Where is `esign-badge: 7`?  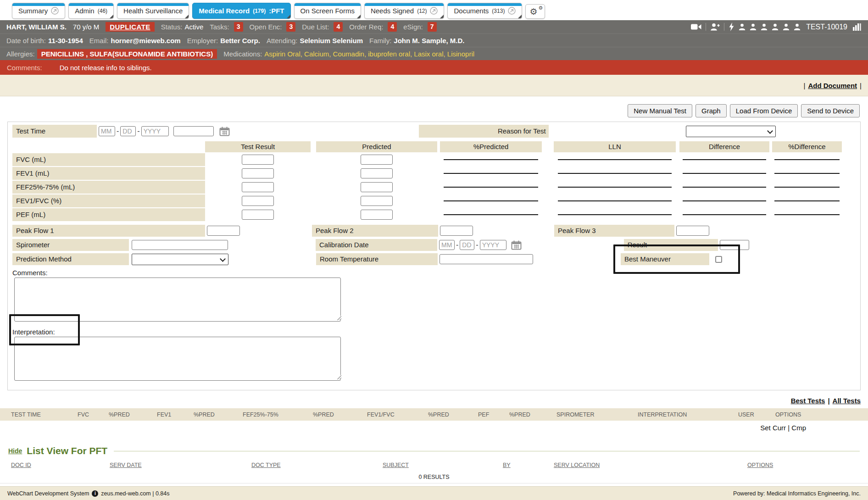
esign-badge: 7 is located at coordinates (432, 27).